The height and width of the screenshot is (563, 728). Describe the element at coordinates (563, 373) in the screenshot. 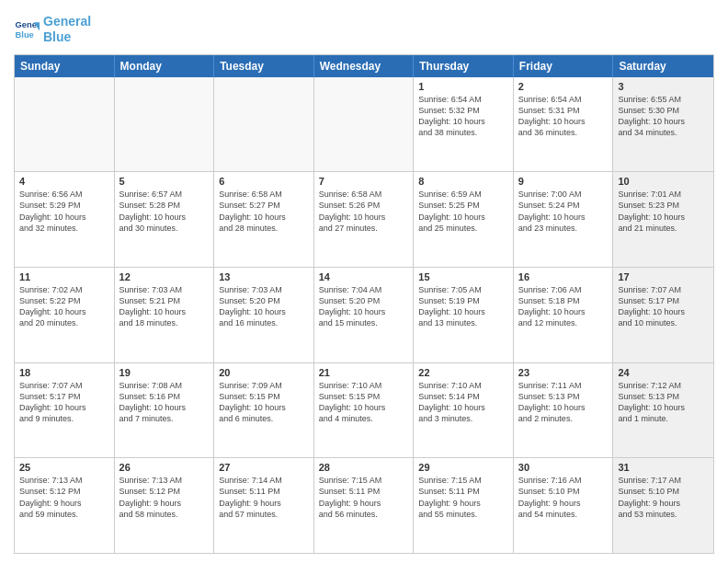

I see `day-number: 23` at that location.